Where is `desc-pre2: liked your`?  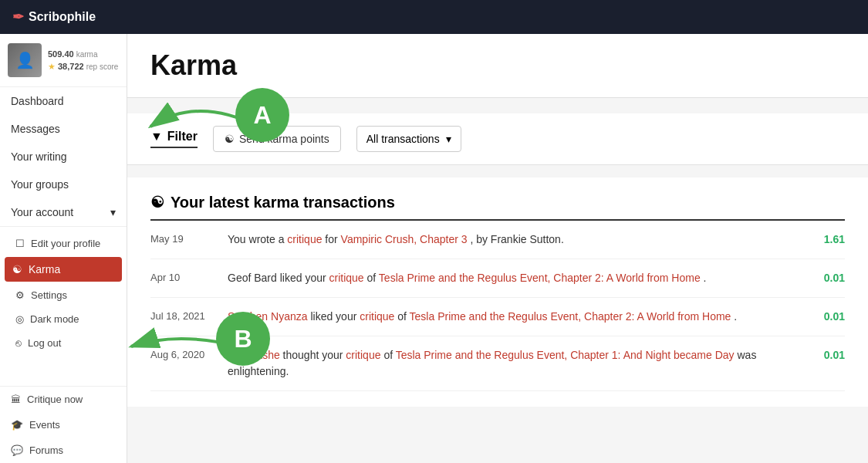 desc-pre2: liked your is located at coordinates (335, 316).